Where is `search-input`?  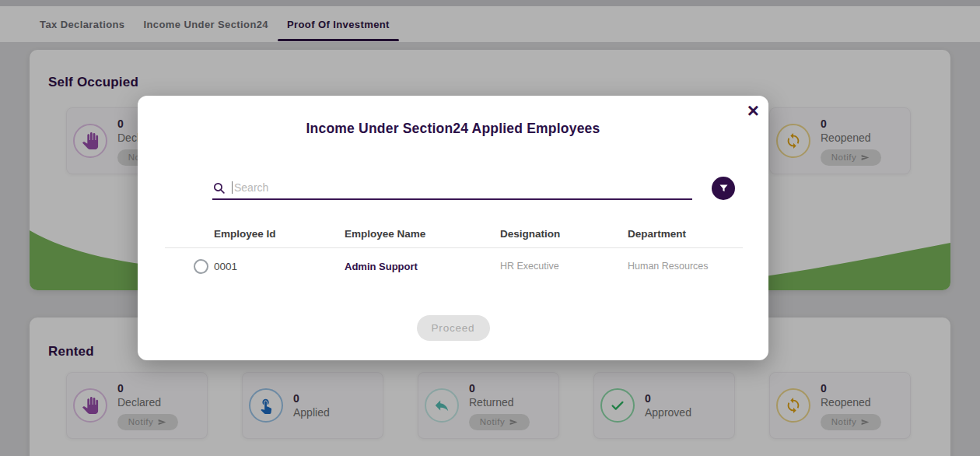
search-input is located at coordinates (464, 188).